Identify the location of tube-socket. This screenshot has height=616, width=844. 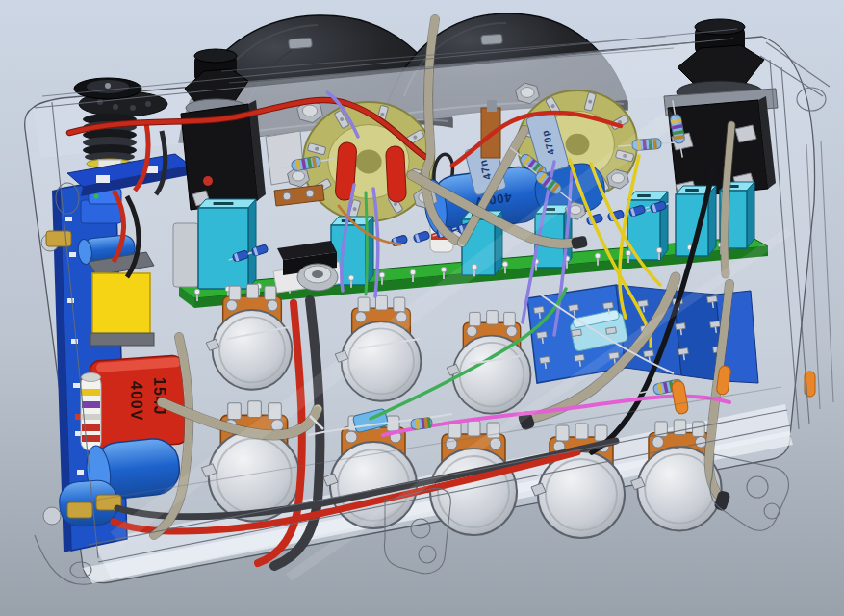
(369, 162).